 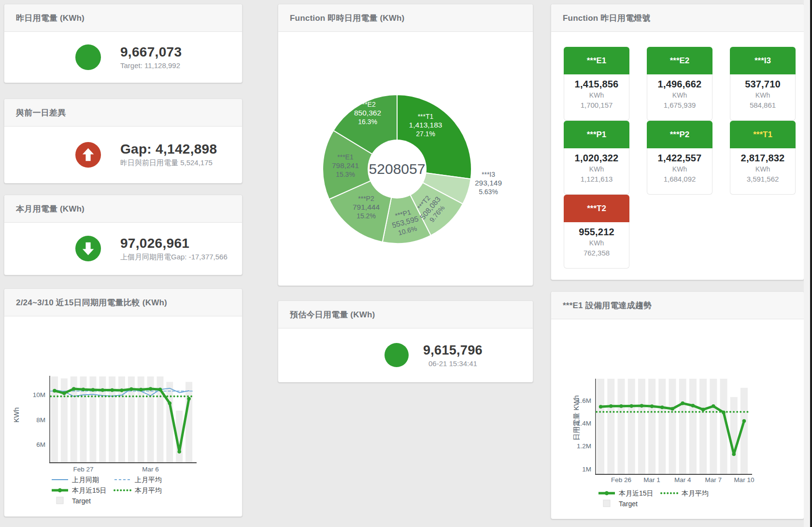 I want to click on svg-text: Feb 27, so click(x=84, y=470).